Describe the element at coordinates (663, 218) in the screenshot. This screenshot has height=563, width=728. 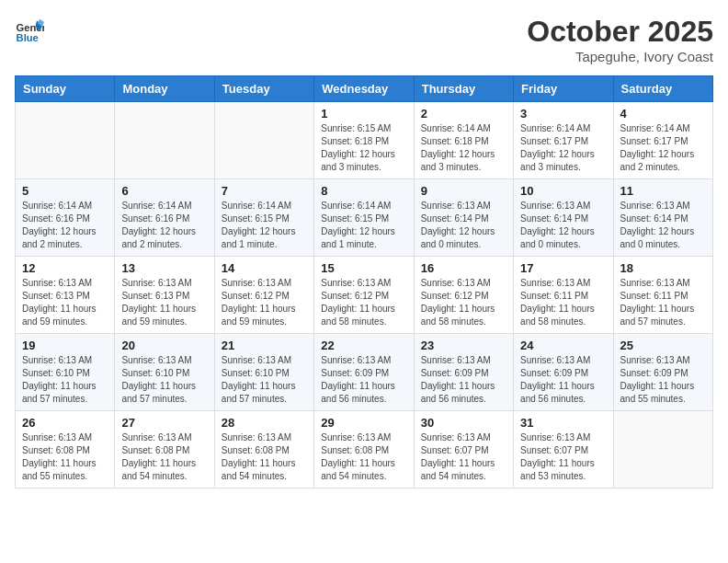
I see `day-cell: 11Sunrise: 6:13 AM Sunset: 6:14 PM Dayli…` at that location.